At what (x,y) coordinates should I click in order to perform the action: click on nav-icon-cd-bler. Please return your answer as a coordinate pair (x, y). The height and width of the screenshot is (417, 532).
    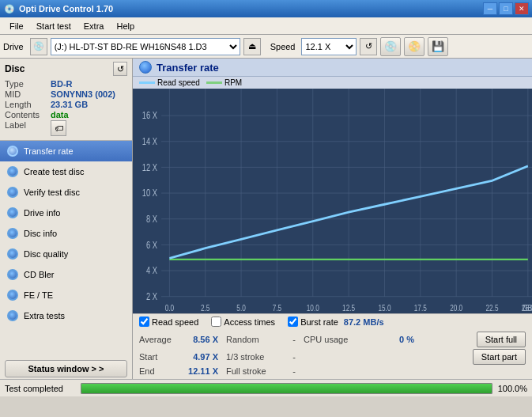
    Looking at the image, I should click on (13, 275).